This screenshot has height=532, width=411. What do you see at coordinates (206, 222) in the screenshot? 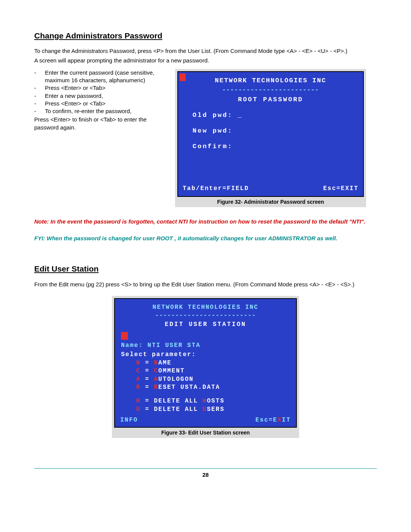
I see `note-red: Note: In the event the password is forgo…` at bounding box center [206, 222].